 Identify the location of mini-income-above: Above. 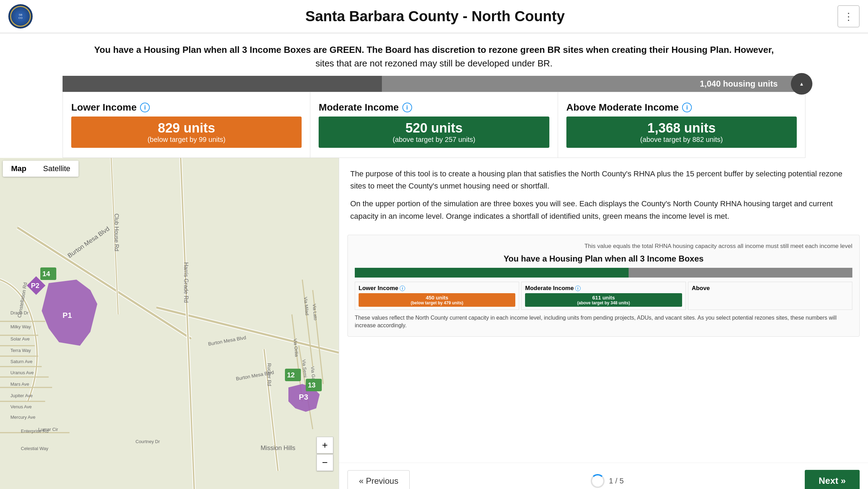
(770, 296).